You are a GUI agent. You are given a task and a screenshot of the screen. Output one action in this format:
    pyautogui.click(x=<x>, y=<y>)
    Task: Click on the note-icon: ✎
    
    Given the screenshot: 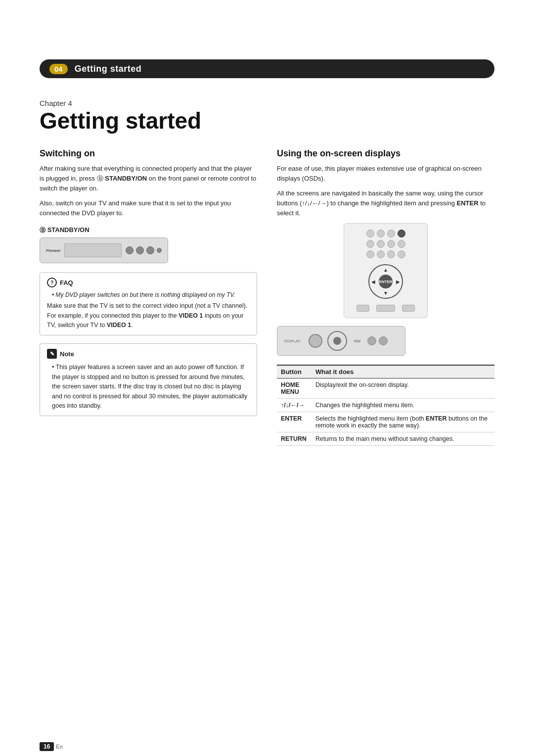 What is the action you would take?
    pyautogui.click(x=52, y=354)
    